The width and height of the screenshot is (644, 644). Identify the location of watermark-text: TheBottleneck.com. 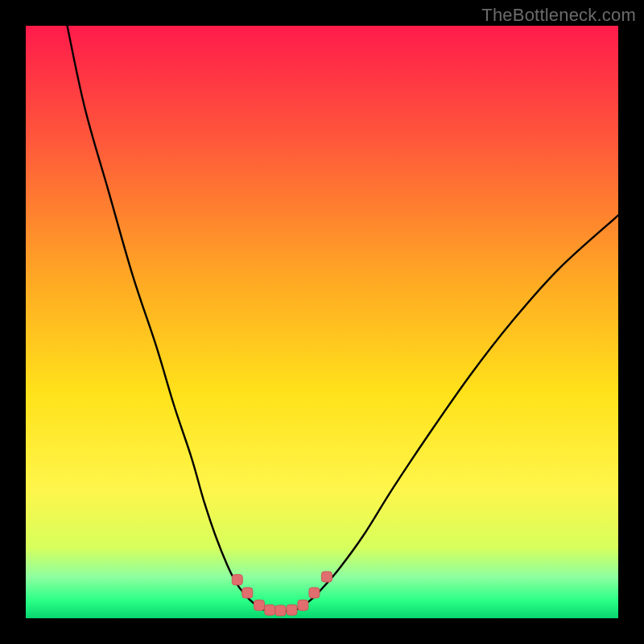
(559, 15).